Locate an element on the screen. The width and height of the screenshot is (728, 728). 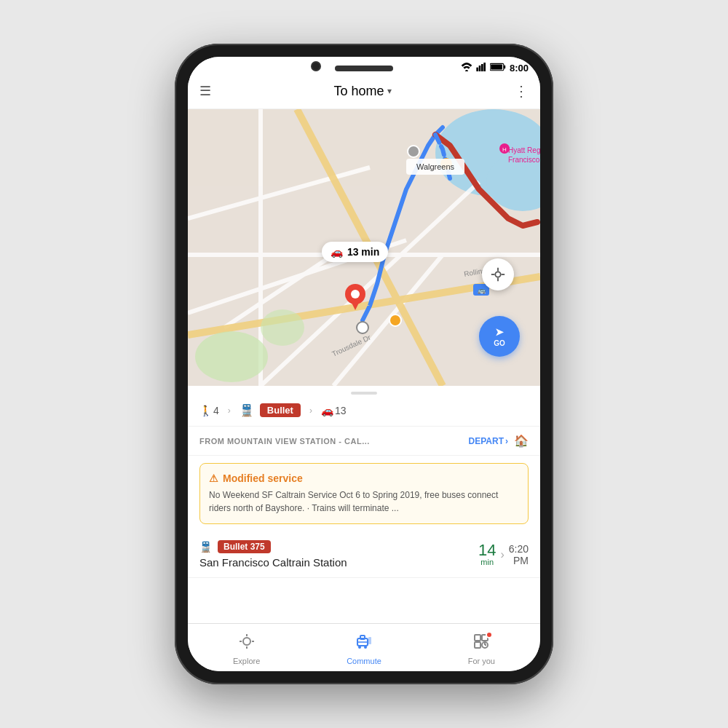
train-station-name: San Francisco Caltrain Station is located at coordinates (274, 562).